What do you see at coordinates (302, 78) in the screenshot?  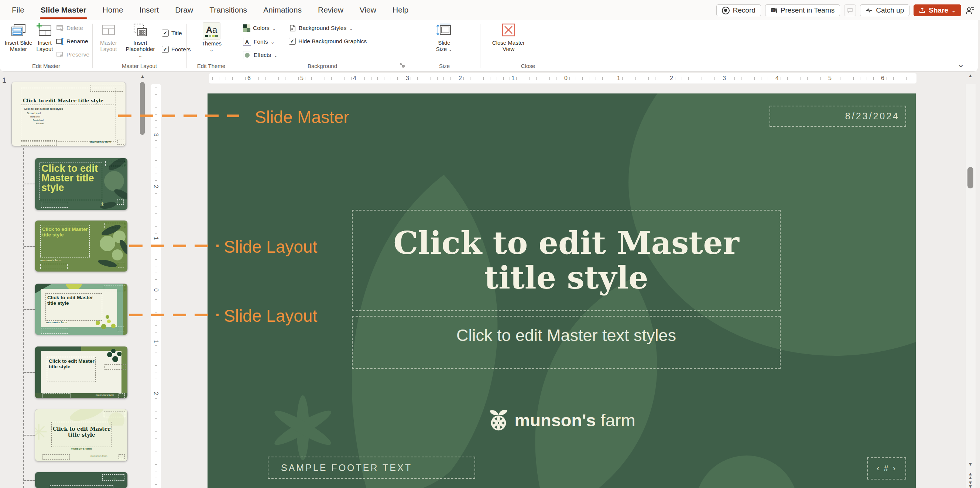 I see `ruler-label: 5` at bounding box center [302, 78].